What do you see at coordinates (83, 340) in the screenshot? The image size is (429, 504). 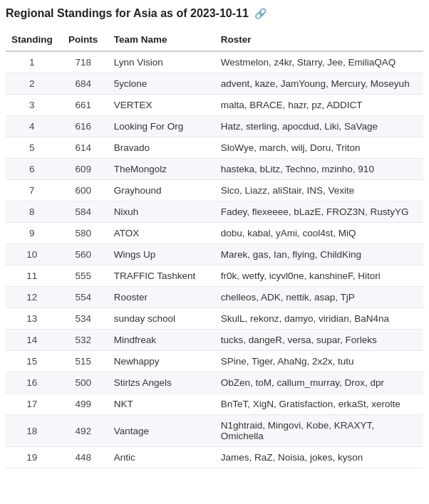 I see `cell-points: 532` at bounding box center [83, 340].